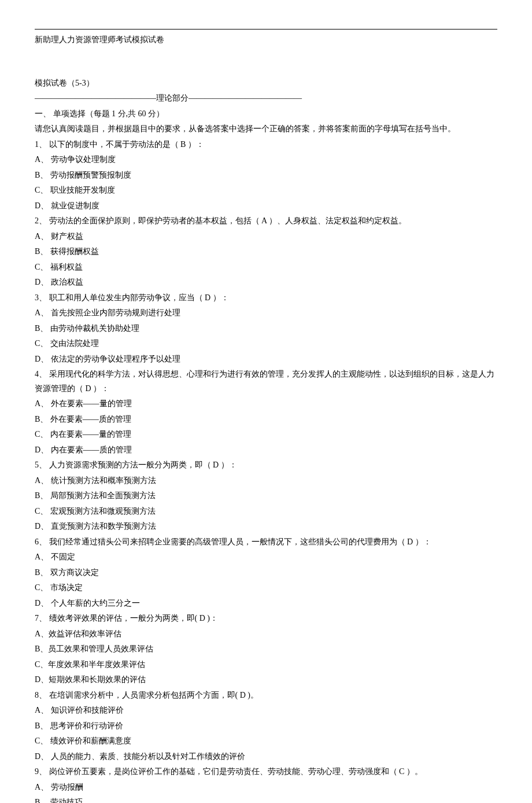  What do you see at coordinates (266, 145) in the screenshot?
I see `question-text: 1、 以下的制度中，不属于劳动法的是（ B ）：` at bounding box center [266, 145].